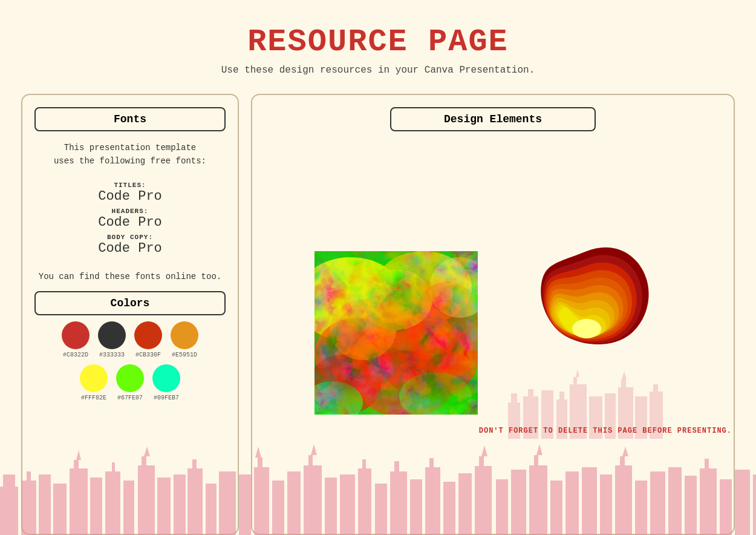  I want to click on fonts-info: This presentation template uses the foll…, so click(130, 155).